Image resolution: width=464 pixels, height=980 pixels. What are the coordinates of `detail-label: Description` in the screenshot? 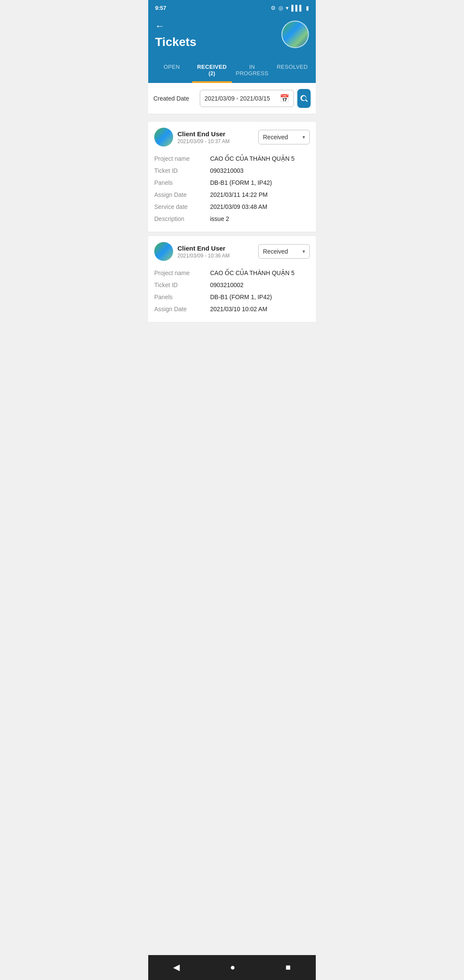 It's located at (182, 219).